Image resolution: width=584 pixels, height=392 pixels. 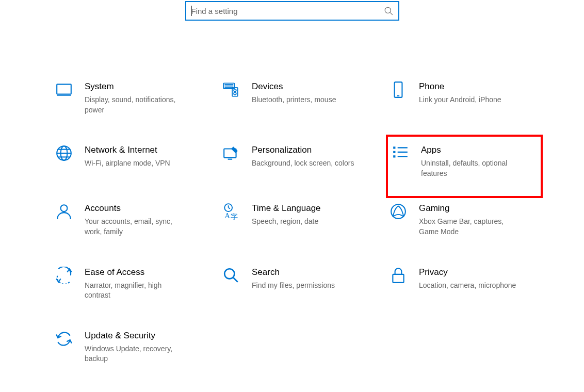 I want to click on tile-title: Time & Language, so click(x=312, y=208).